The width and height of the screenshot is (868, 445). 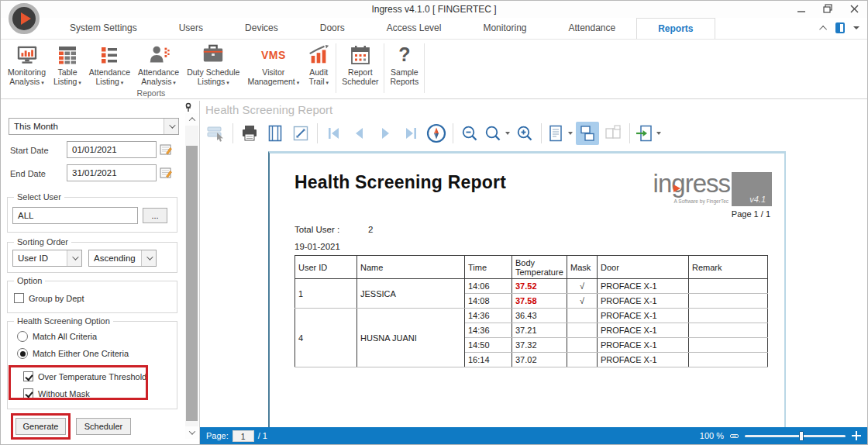 What do you see at coordinates (27, 54) in the screenshot?
I see `monitoring-analysis-icon` at bounding box center [27, 54].